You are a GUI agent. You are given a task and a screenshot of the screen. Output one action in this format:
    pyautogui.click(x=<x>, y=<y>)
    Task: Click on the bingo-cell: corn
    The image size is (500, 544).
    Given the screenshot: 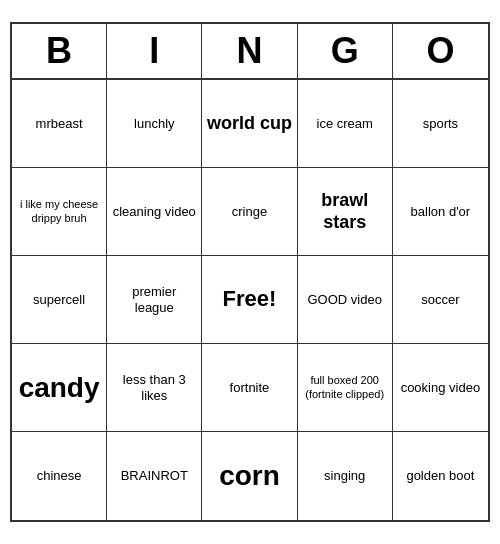 What is the action you would take?
    pyautogui.click(x=250, y=476)
    